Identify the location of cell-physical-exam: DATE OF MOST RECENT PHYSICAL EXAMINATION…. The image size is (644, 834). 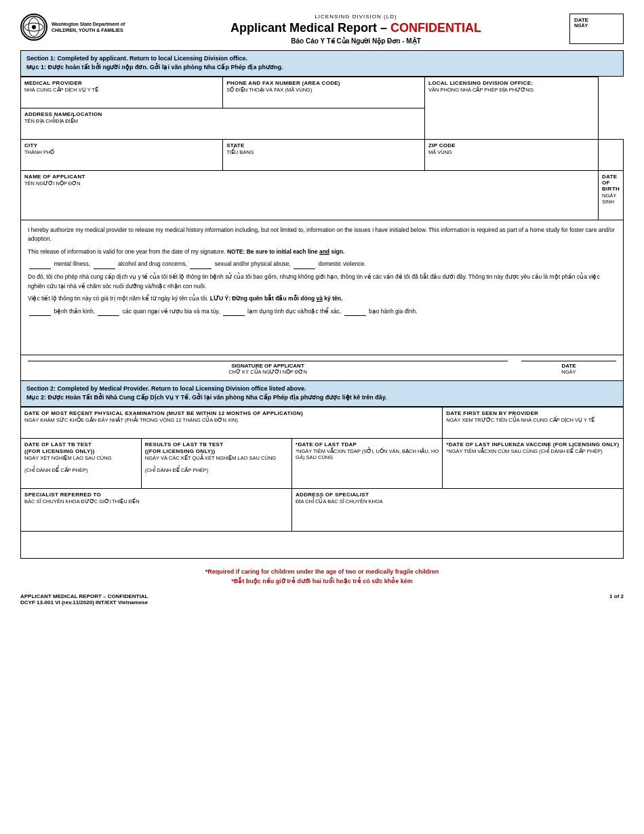
(232, 422).